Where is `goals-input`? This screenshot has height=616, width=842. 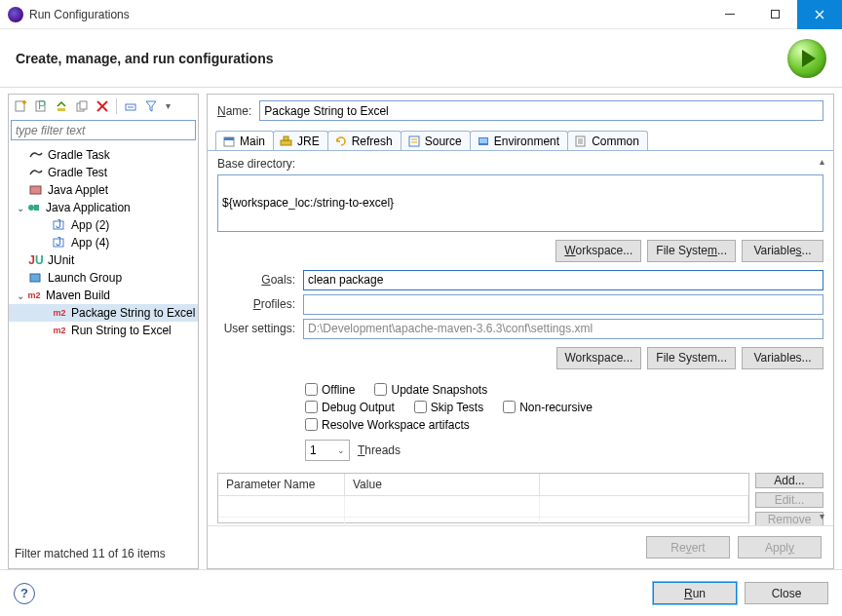
goals-input is located at coordinates (563, 281).